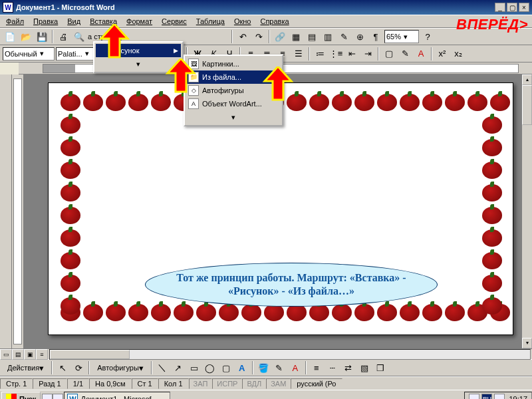  I want to click on sub-button: x₂, so click(458, 54).